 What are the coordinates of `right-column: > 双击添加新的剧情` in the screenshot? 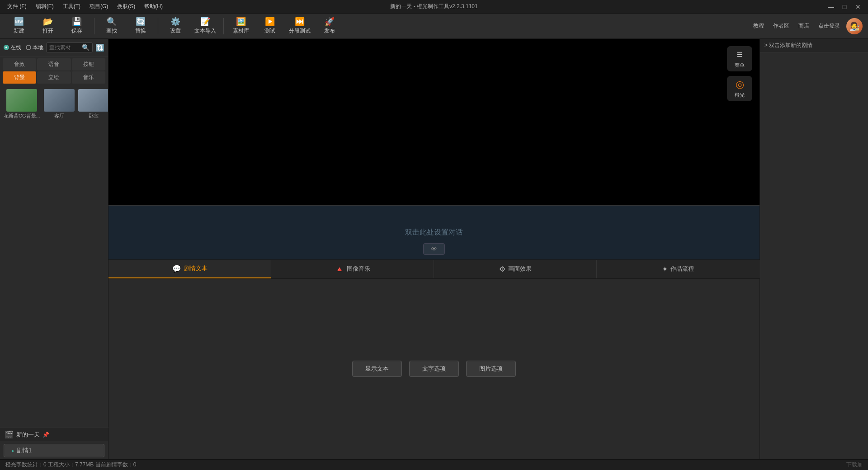 It's located at (814, 249).